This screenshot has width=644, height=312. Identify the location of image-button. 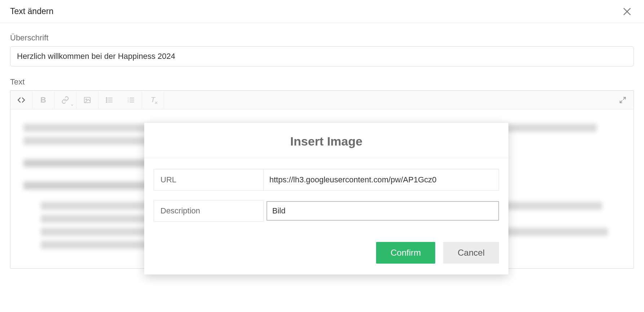
(87, 100).